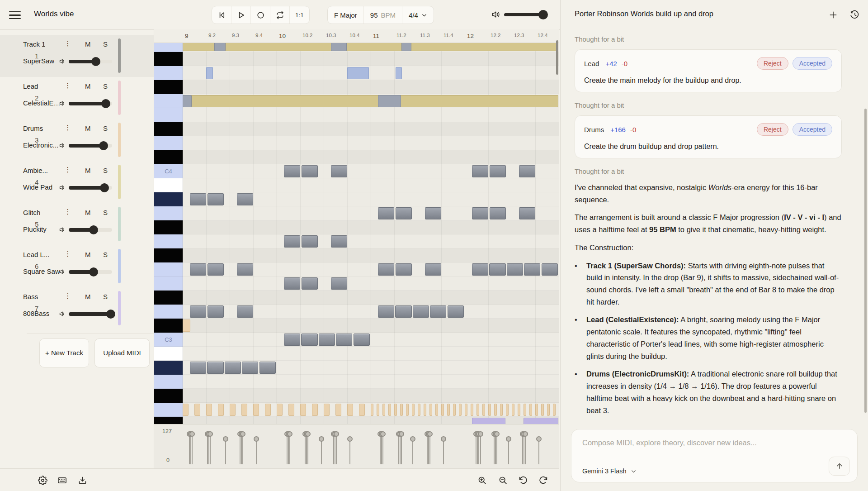  Describe the element at coordinates (168, 283) in the screenshot. I see `piano-key-E3` at that location.